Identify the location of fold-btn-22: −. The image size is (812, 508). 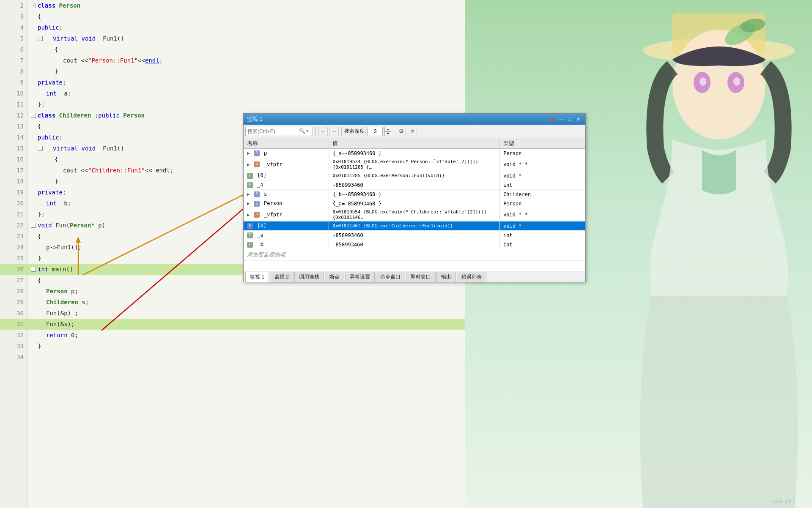
(33, 225).